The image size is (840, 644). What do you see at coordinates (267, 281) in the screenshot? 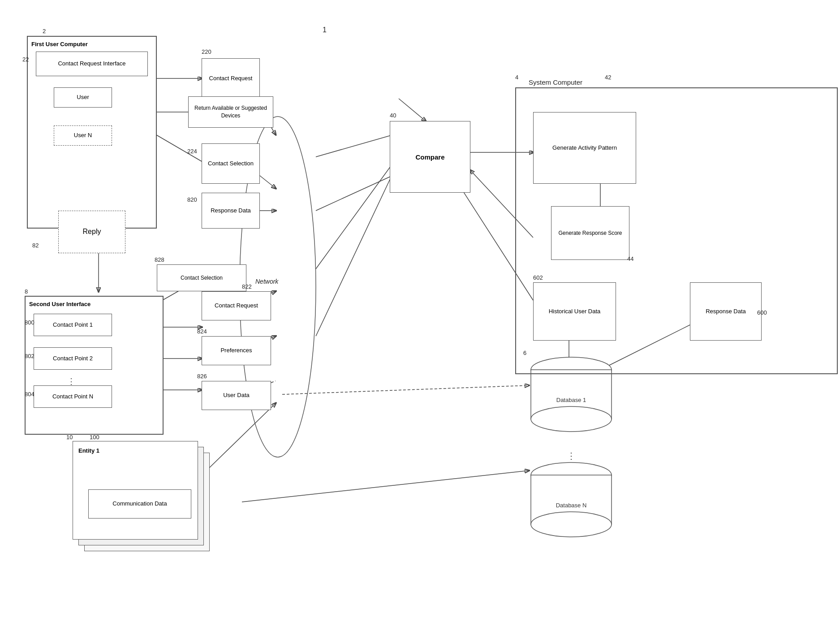
I see `network-label: Network` at bounding box center [267, 281].